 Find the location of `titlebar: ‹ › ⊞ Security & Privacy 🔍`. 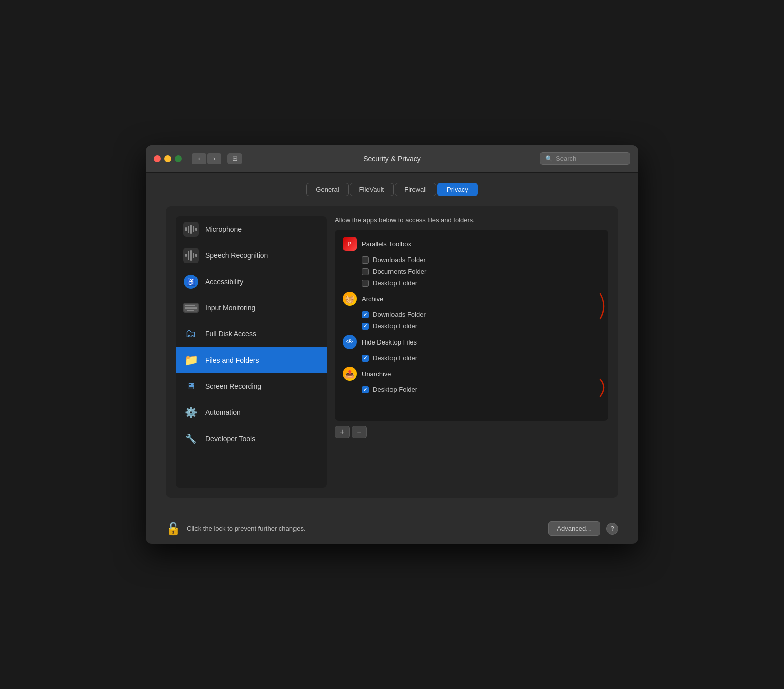

titlebar: ‹ › ⊞ Security & Privacy 🔍 is located at coordinates (392, 159).